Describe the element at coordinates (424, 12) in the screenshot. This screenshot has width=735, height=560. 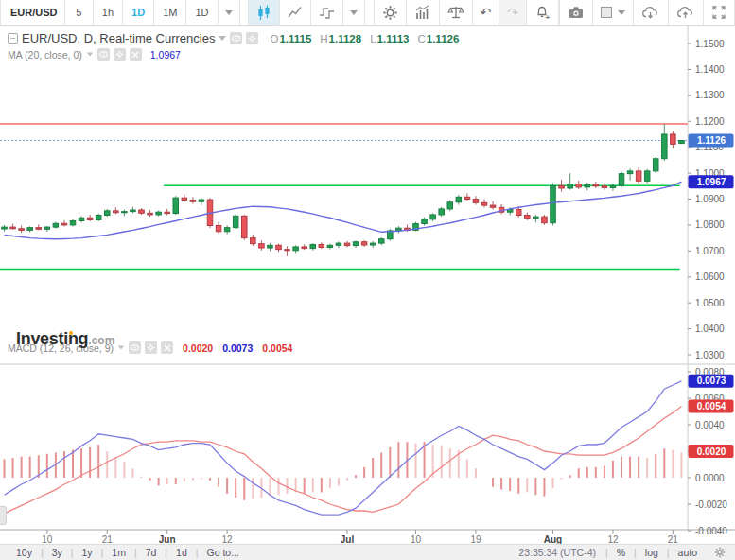
I see `indicators-button` at that location.